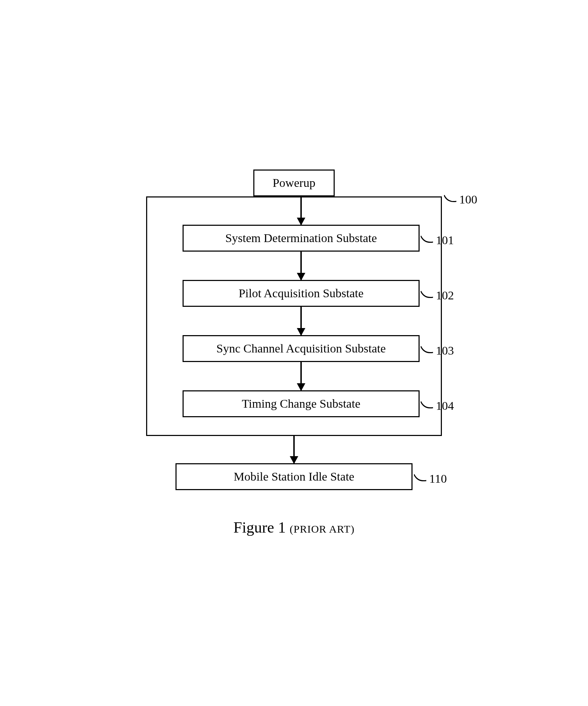  What do you see at coordinates (445, 406) in the screenshot?
I see `label-104-text: 104` at bounding box center [445, 406].